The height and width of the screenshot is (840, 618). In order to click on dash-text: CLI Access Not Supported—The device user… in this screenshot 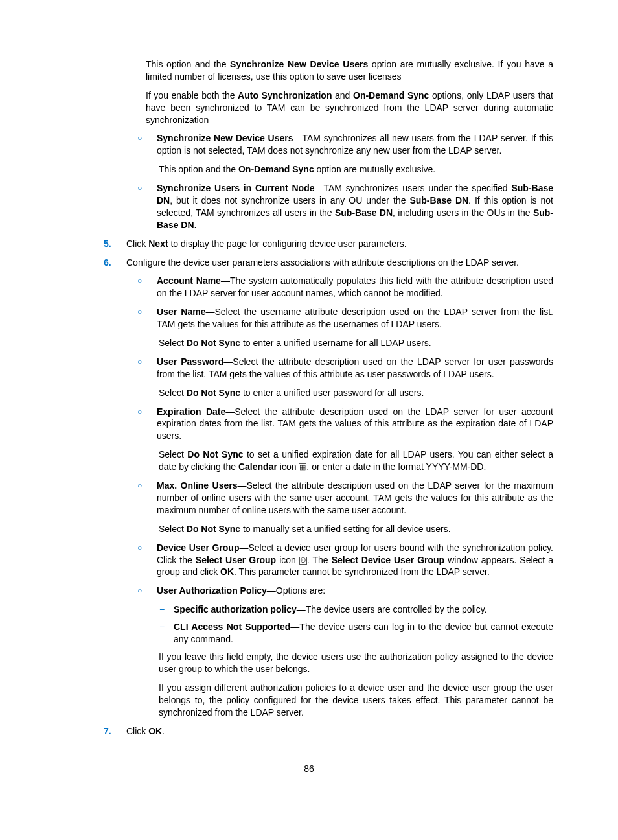, I will do `click(363, 633)`.